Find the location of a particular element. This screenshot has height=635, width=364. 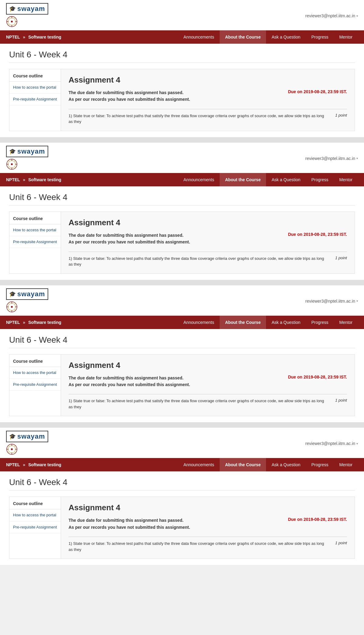

nav-announcements-3: Announcements is located at coordinates (199, 322).